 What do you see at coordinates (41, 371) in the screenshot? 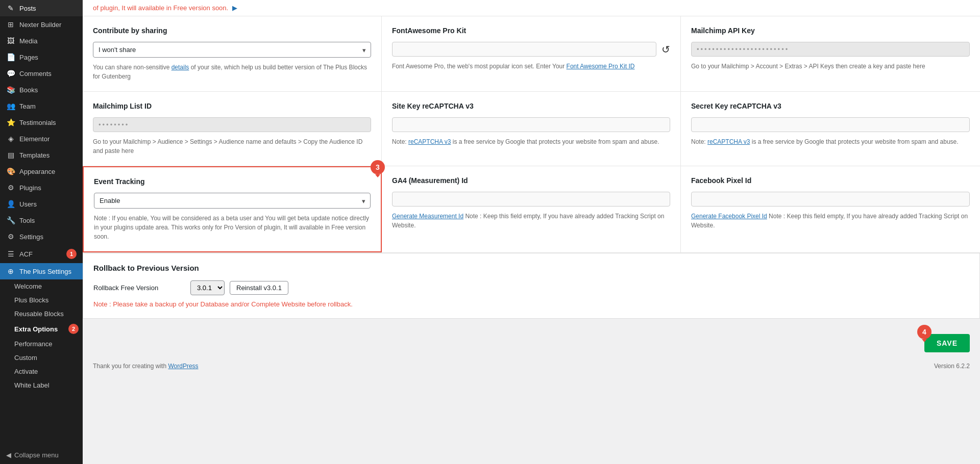
I see `submenu-activate: Activate` at bounding box center [41, 371].